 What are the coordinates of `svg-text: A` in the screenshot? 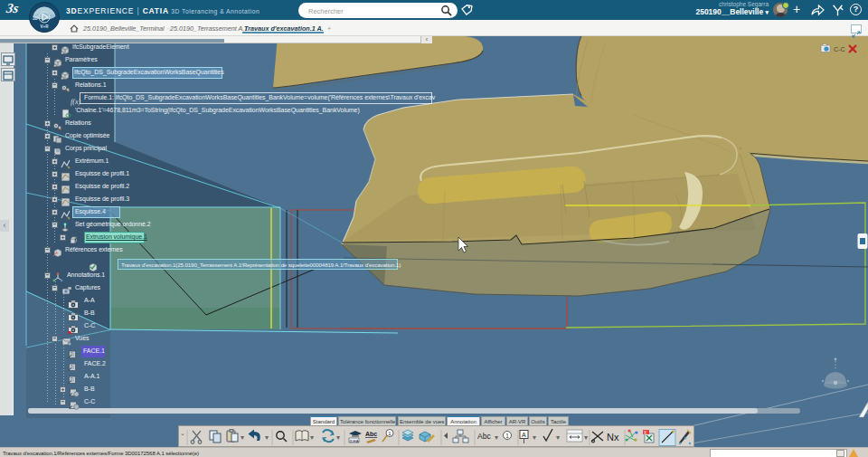 It's located at (524, 434).